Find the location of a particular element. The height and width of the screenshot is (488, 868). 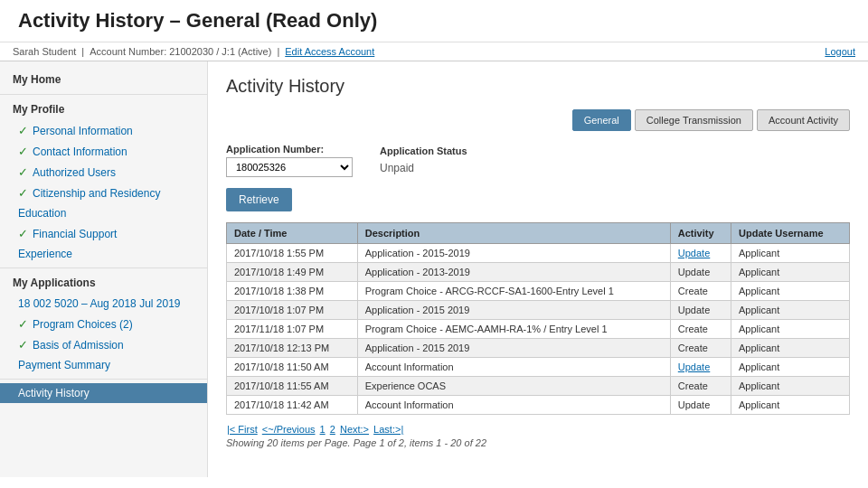

tab-college-transmission: College Transmission is located at coordinates (694, 120).